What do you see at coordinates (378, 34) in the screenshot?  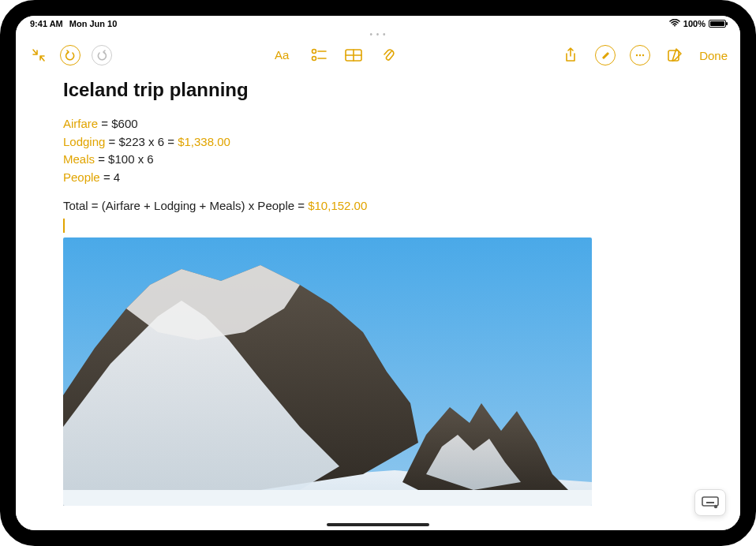 I see `multitask-dots: • • •` at bounding box center [378, 34].